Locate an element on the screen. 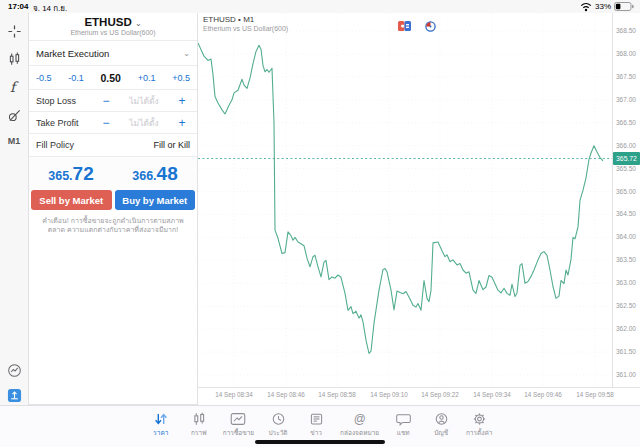  time-axis-label: 14 Sep 09:58 is located at coordinates (595, 394).